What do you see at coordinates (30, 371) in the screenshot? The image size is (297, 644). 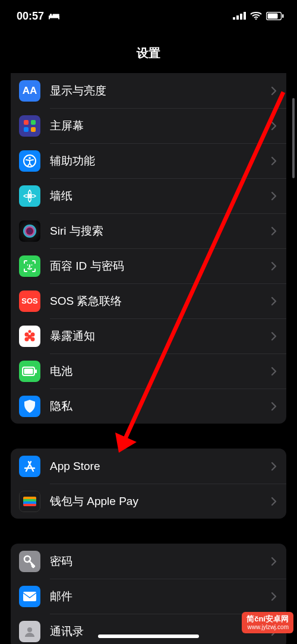 I see `battery-icon` at bounding box center [30, 371].